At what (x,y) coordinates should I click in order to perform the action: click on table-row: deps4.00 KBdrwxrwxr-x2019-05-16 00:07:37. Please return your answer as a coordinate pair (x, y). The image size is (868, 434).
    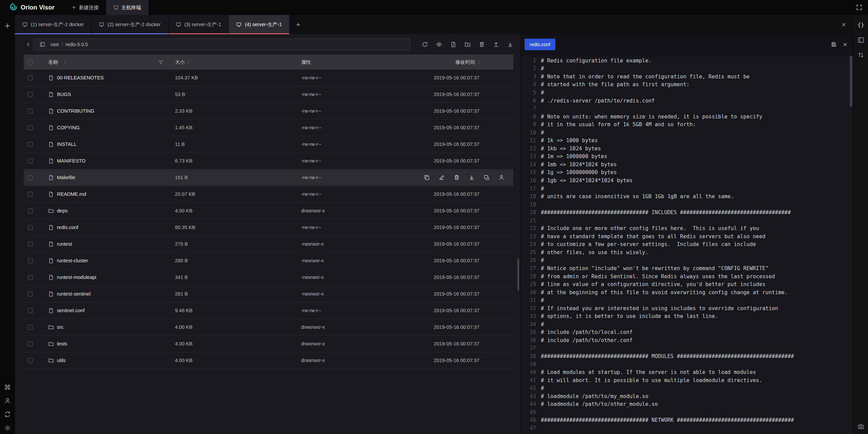
    Looking at the image, I should click on (269, 211).